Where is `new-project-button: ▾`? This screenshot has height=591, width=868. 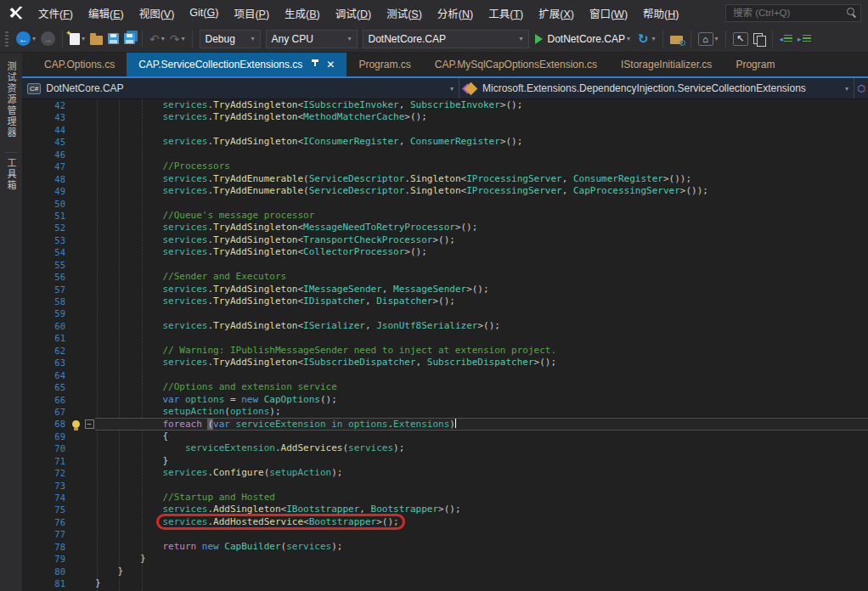
new-project-button: ▾ is located at coordinates (77, 39).